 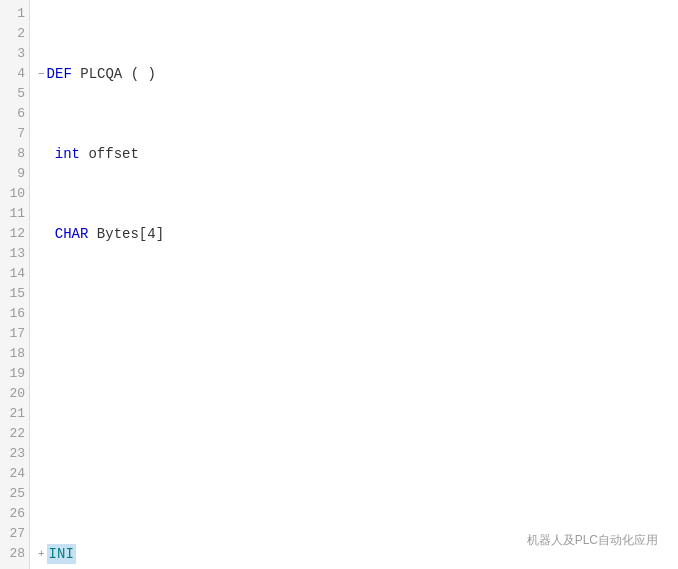 I want to click on ln-2: 2, so click(x=12, y=34).